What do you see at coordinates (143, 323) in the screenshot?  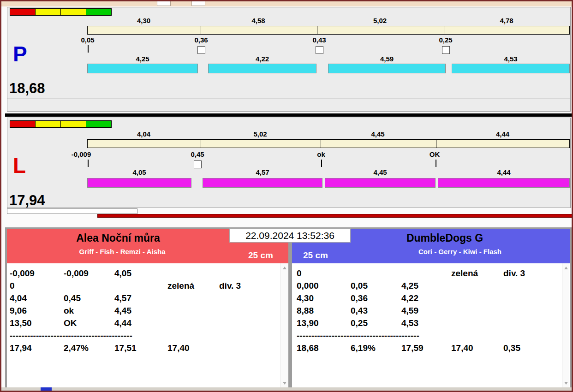 I see `table-row: 13,50OK4,44` at bounding box center [143, 323].